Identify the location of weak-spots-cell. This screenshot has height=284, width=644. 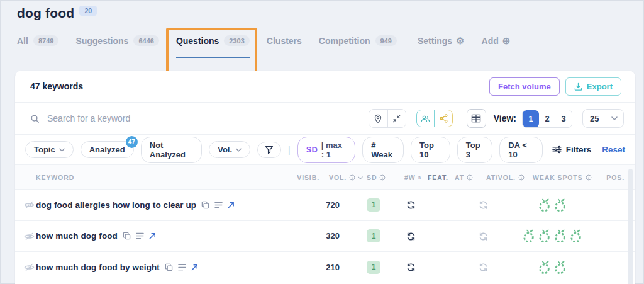
(552, 237).